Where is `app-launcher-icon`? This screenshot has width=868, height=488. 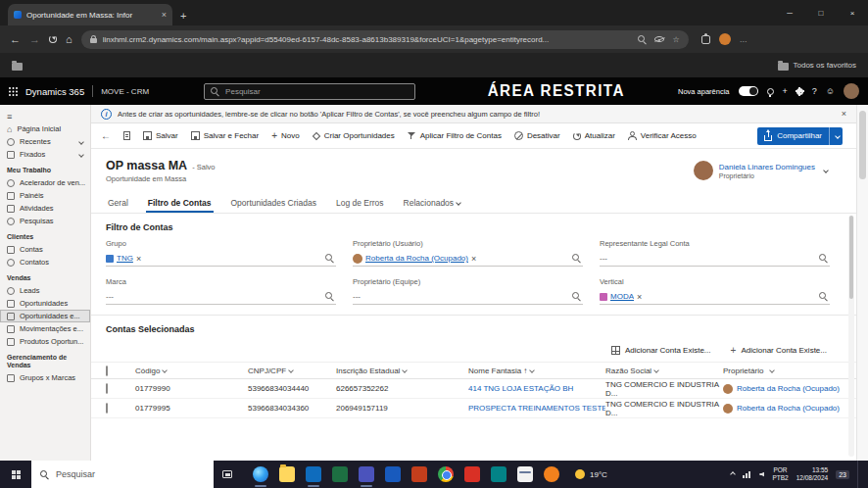
app-launcher-icon is located at coordinates (14, 92).